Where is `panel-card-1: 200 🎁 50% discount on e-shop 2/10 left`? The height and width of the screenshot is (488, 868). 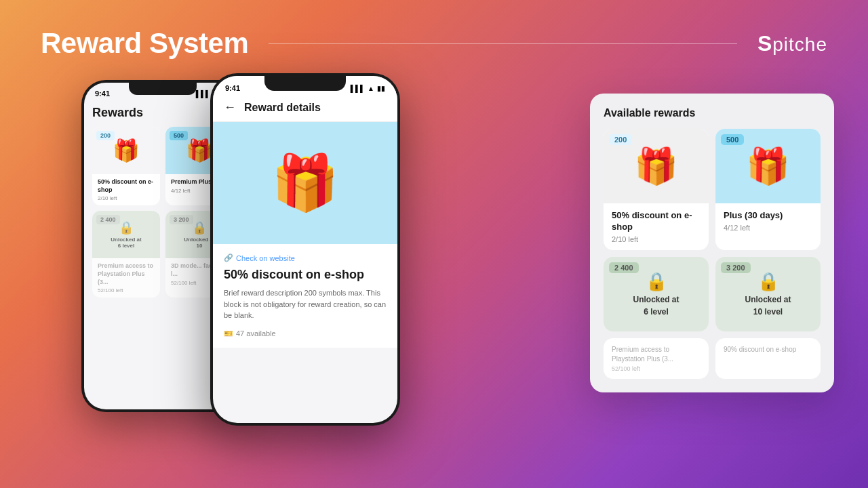 panel-card-1: 200 🎁 50% discount on e-shop 2/10 left is located at coordinates (656, 190).